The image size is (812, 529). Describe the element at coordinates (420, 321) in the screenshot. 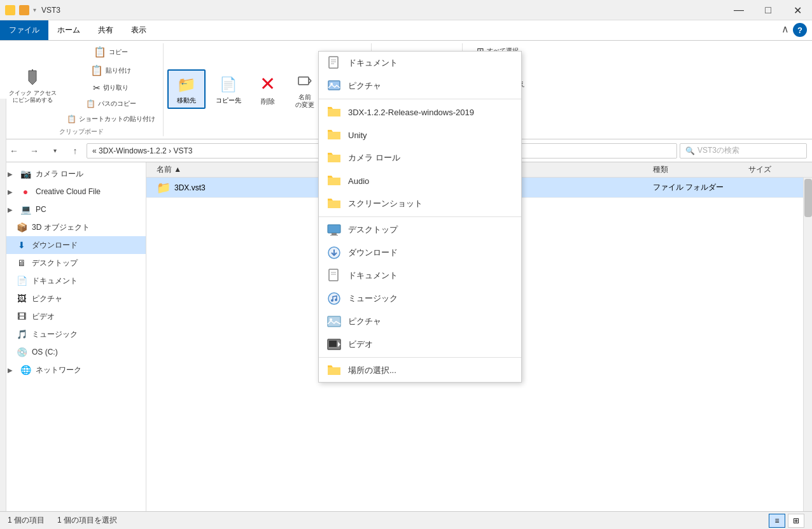

I see `dropdown-item-pictures: ピクチャ` at that location.